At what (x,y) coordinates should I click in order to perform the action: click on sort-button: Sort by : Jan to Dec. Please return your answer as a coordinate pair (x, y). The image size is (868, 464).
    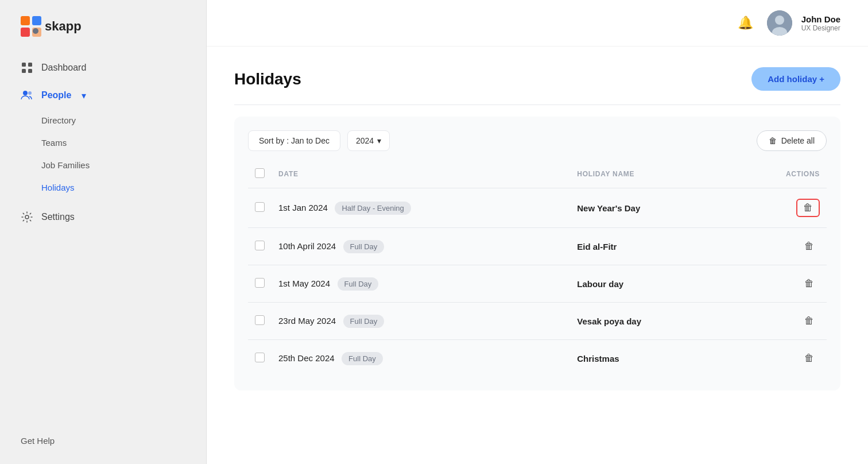
    Looking at the image, I should click on (294, 141).